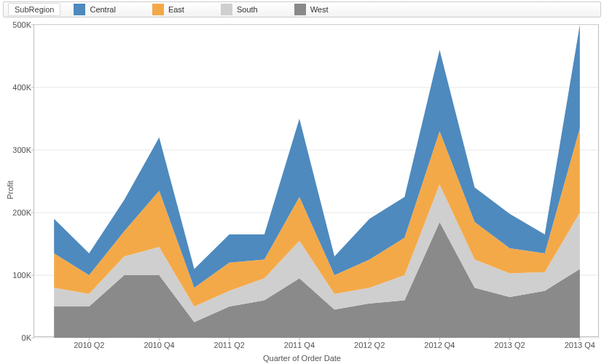  Describe the element at coordinates (176, 9) in the screenshot. I see `legend-label: East` at that location.